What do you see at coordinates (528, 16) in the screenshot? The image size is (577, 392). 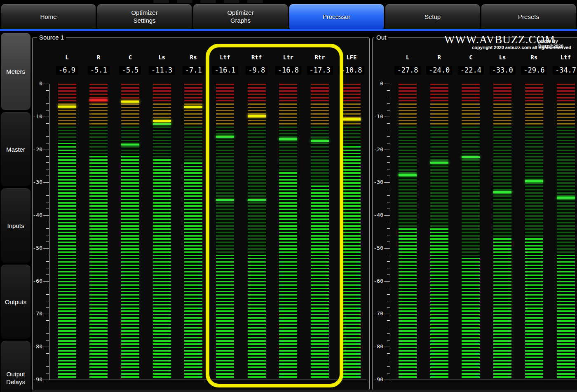 I see `tab-label: Presets` at bounding box center [528, 16].